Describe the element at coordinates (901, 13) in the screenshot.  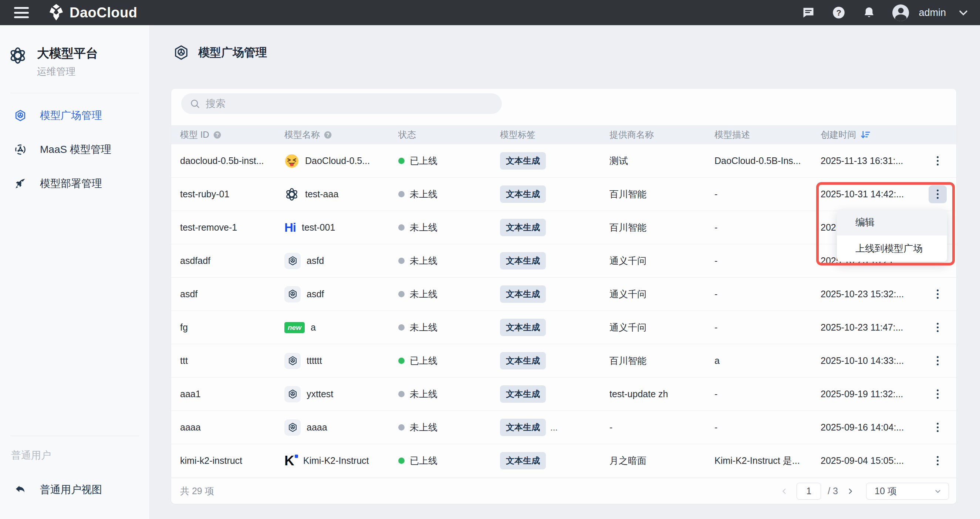
I see `user-avatar` at that location.